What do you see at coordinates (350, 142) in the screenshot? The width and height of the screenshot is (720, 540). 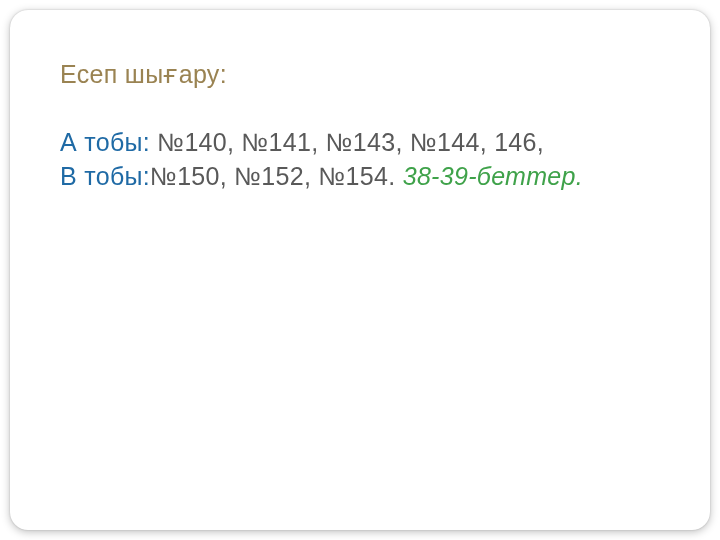 I see `group-a-items: №140, №141, №143, №144, 146,` at bounding box center [350, 142].